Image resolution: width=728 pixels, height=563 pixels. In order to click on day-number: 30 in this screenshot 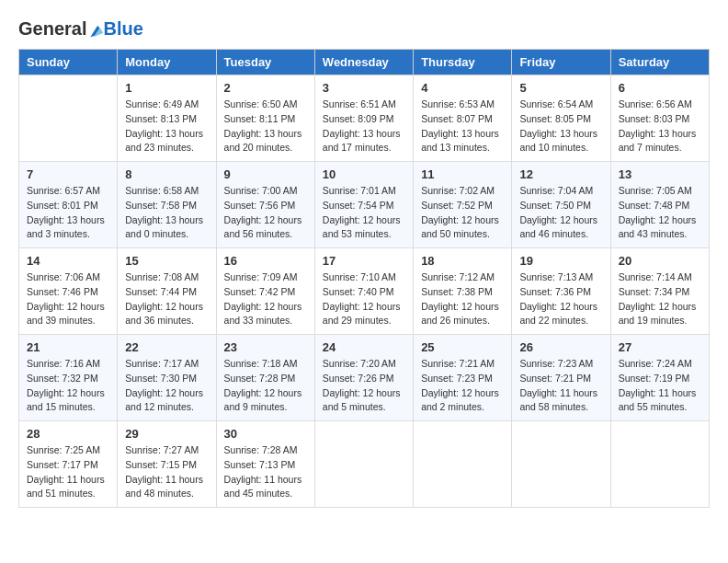, I will do `click(266, 434)`.